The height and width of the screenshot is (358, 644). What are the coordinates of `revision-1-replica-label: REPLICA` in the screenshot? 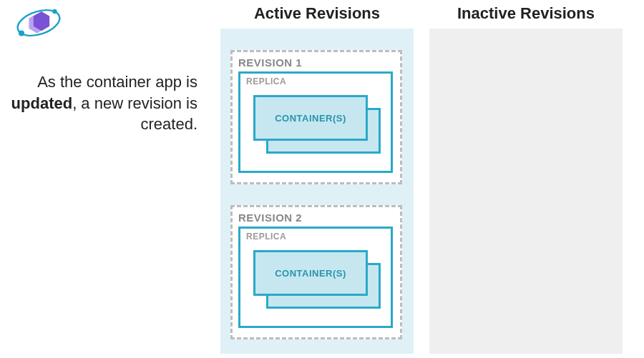 It's located at (316, 81).